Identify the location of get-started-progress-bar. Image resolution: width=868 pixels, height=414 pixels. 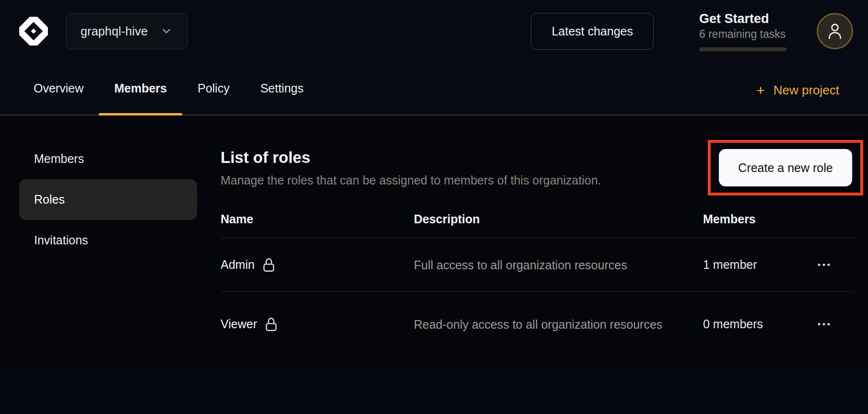
(743, 49).